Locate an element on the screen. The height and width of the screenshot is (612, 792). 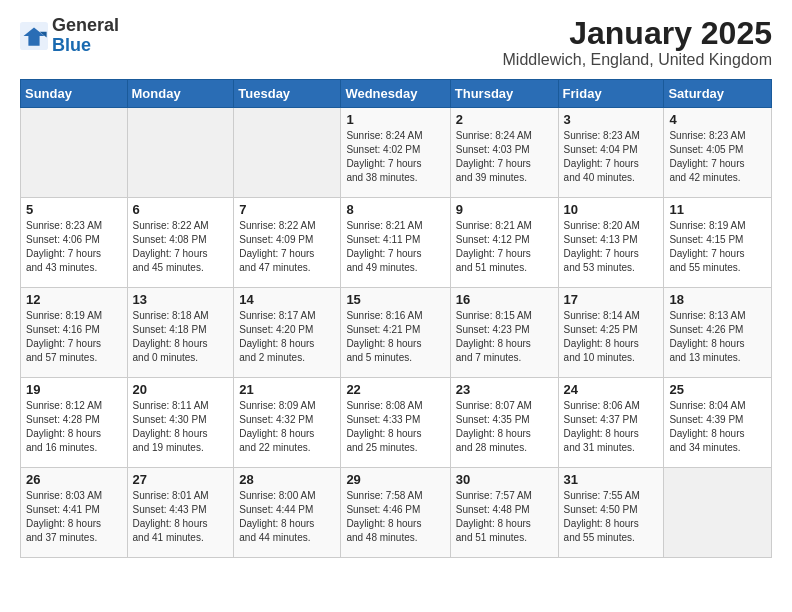
day-cell: 9Sunrise: 8:21 AM Sunset: 4:12 PM Daylig… is located at coordinates (504, 243).